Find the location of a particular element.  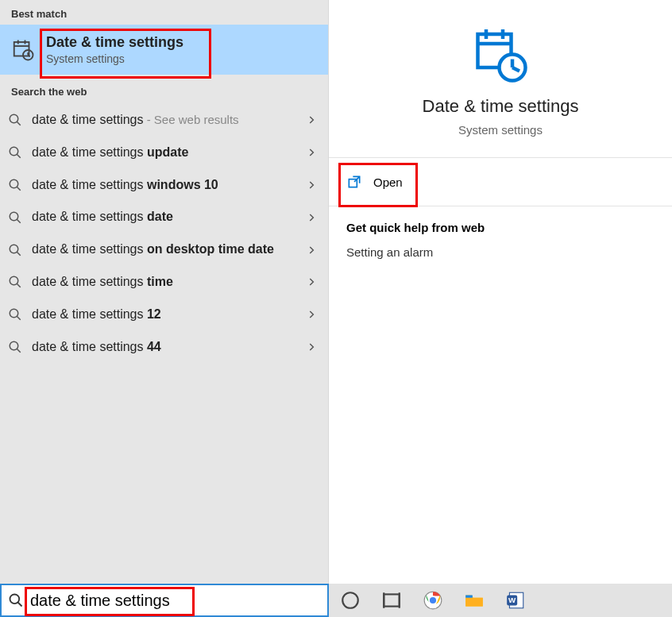

taskbar: W is located at coordinates (336, 600).